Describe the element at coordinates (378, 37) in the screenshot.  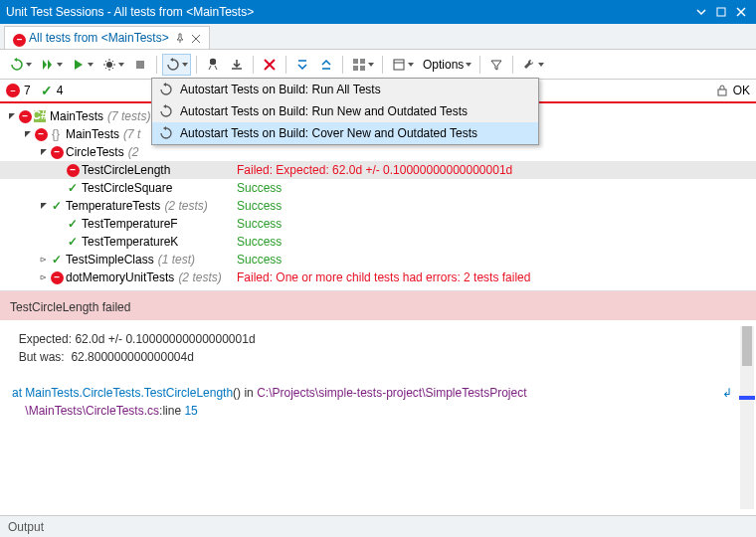
I see `tab-strip: – All tests from <MainTests>` at that location.